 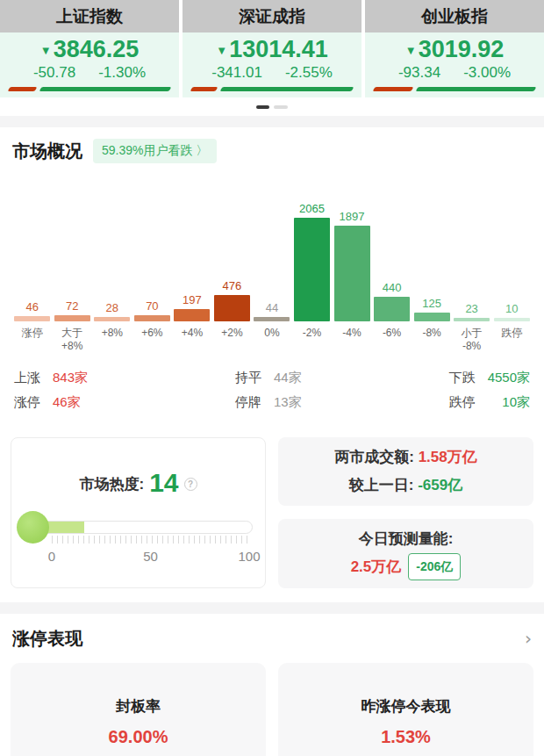 I want to click on turnover-label: 两市成交额:, so click(x=374, y=457).